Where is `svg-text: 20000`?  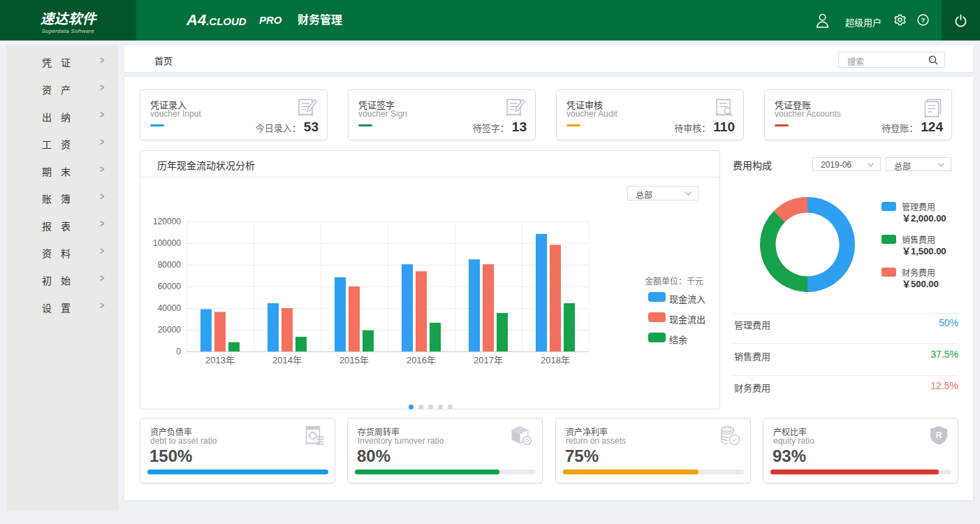
svg-text: 20000 is located at coordinates (170, 330).